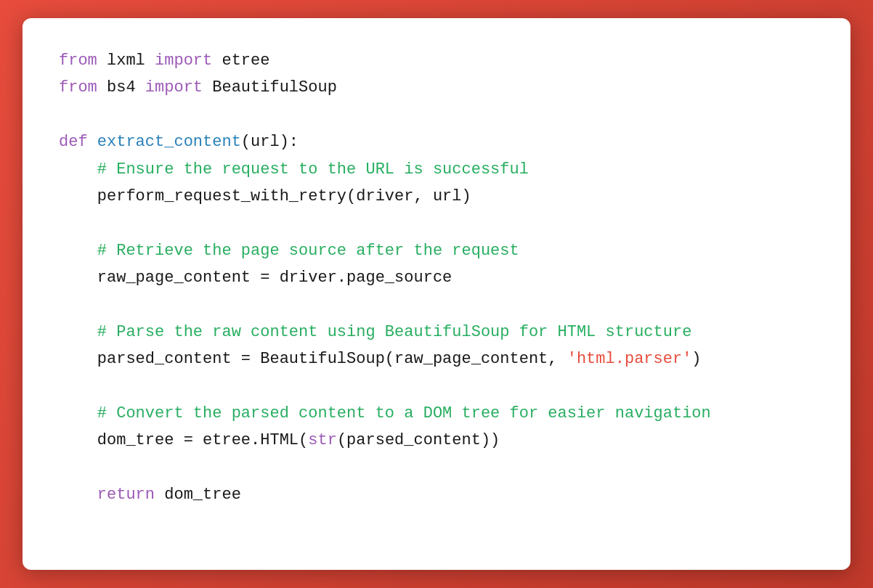 The image size is (873, 588). I want to click on kw-import-1: import, so click(183, 61).